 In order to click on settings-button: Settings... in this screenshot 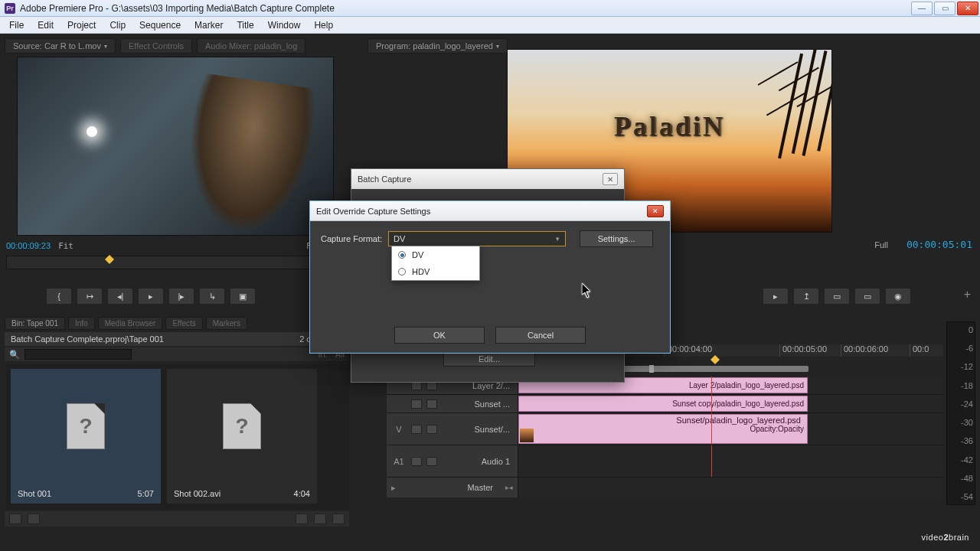, I will do `click(616, 239)`.